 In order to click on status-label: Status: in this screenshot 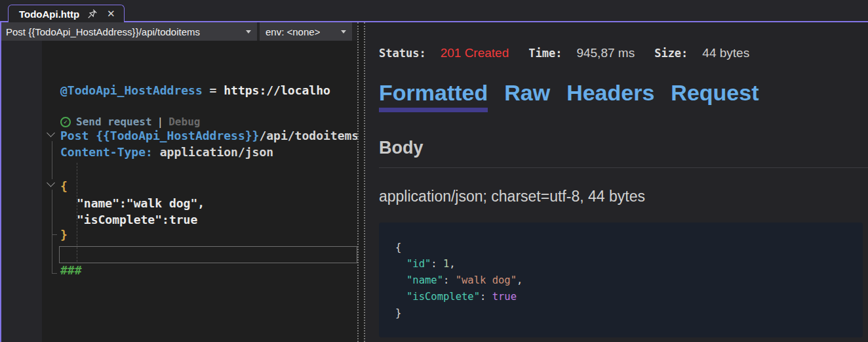, I will do `click(403, 53)`.